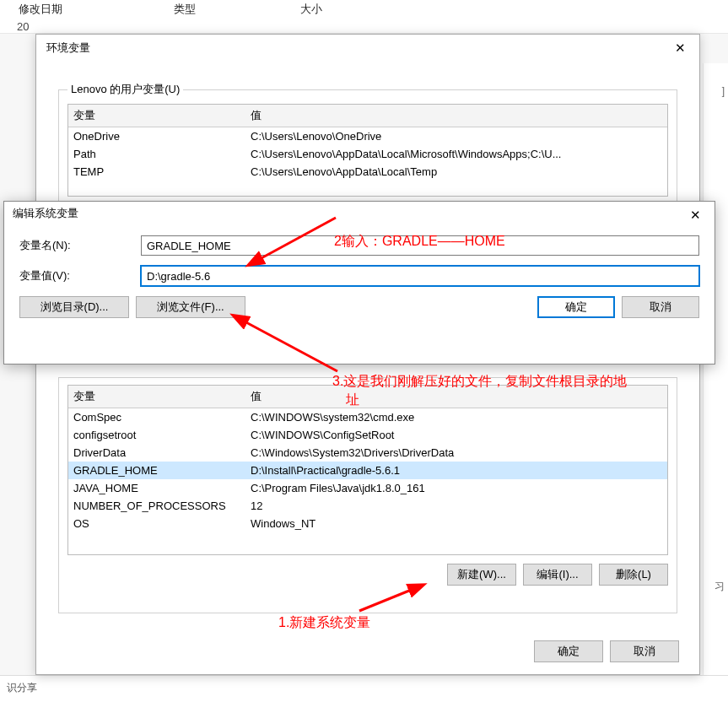 The width and height of the screenshot is (728, 702). Describe the element at coordinates (364, 17) in the screenshot. I see `bg-grid-header: 修改日期 类型 大小` at that location.